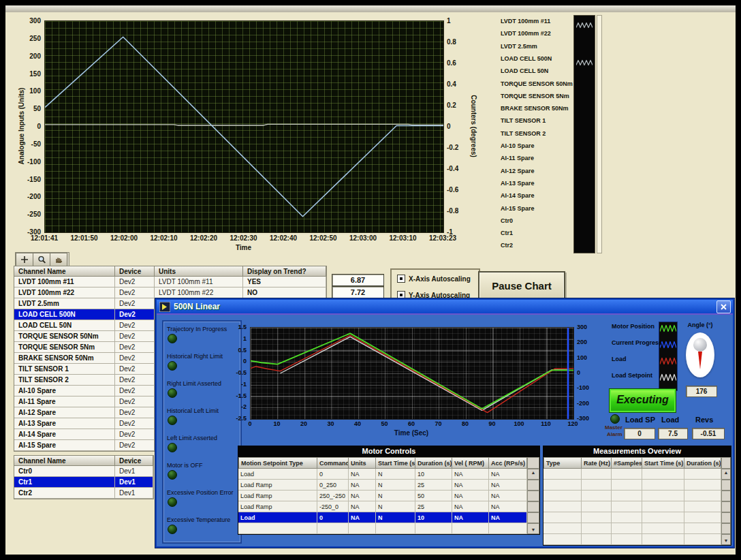 The width and height of the screenshot is (741, 560). I want to click on legend-scroll-edge, so click(599, 134).